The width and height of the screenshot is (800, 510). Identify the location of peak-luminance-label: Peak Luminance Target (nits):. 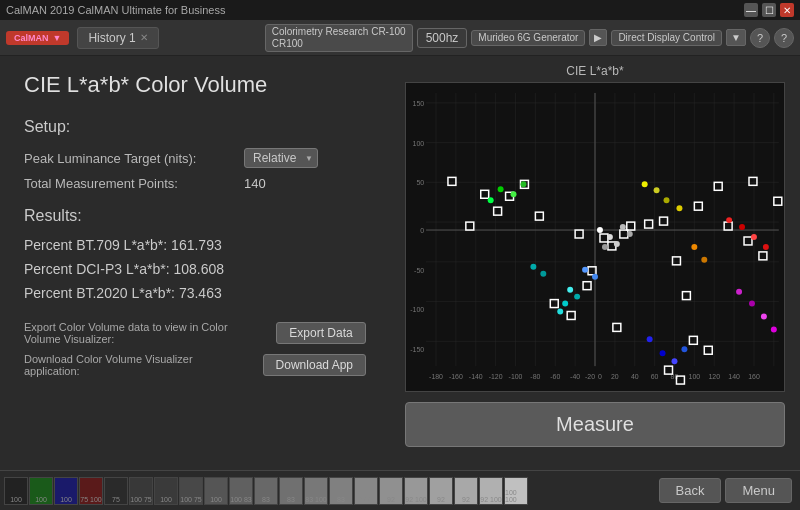
(134, 158).